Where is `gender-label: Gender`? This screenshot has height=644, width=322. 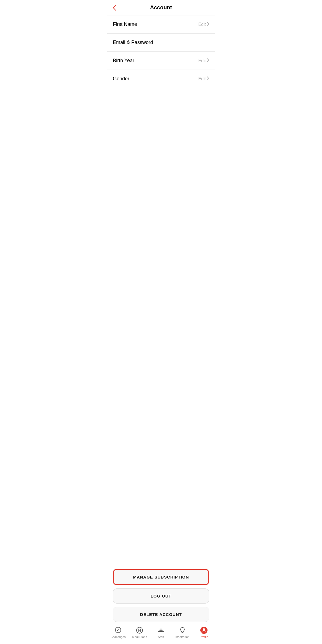 gender-label: Gender is located at coordinates (121, 79).